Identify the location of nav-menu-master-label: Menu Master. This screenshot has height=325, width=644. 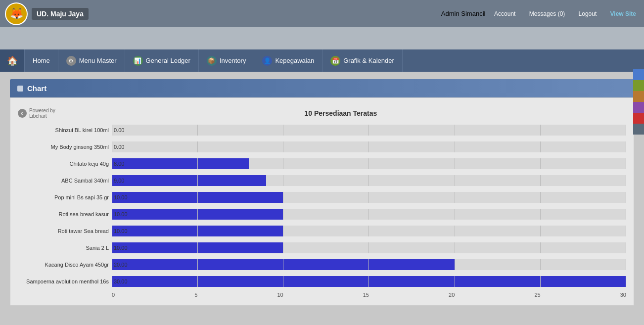
(98, 60).